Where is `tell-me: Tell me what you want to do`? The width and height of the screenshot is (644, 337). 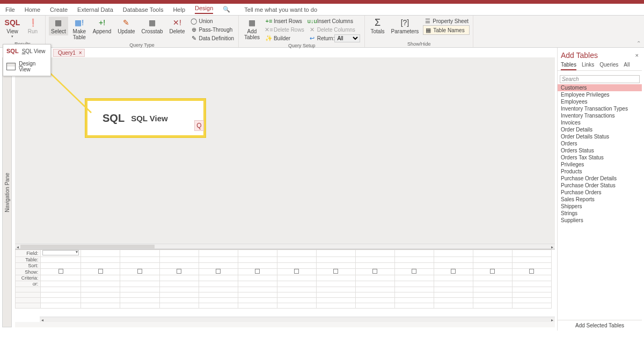
tell-me: Tell me what you want to do is located at coordinates (281, 10).